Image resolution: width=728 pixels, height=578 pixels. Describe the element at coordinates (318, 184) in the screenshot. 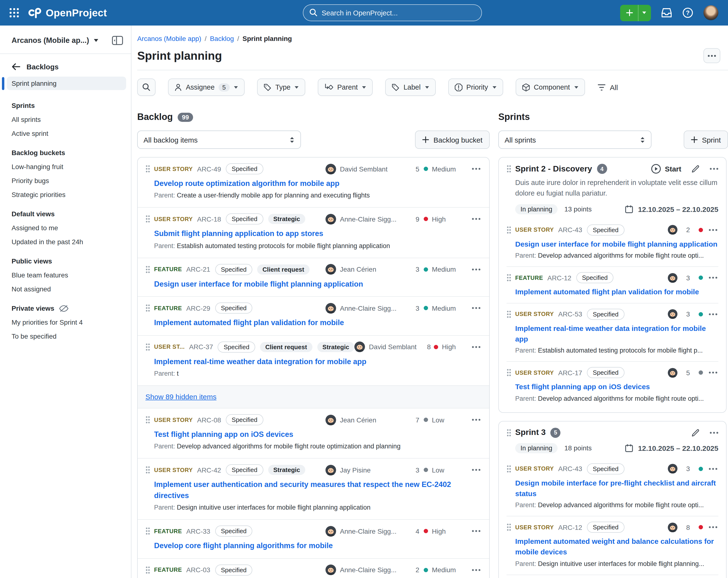

I see `work-item-title: Develop route optimization algorithm for…` at that location.